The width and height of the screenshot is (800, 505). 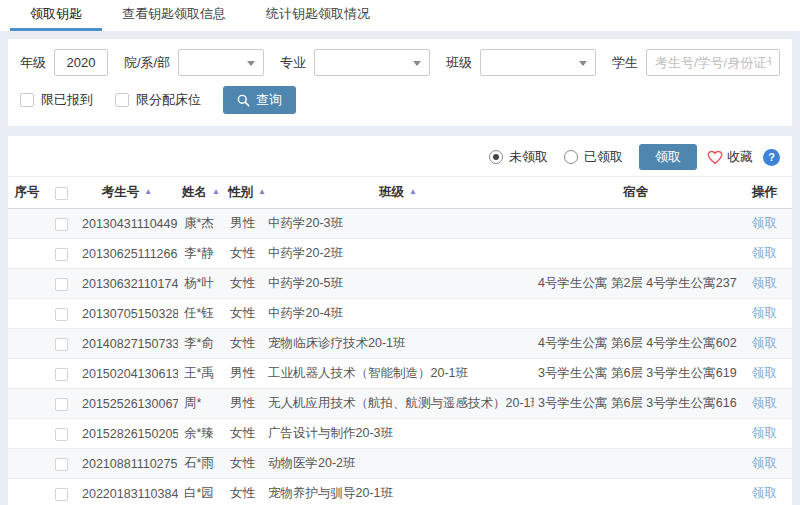 What do you see at coordinates (201, 193) in the screenshot?
I see `header-name: 姓名▲` at bounding box center [201, 193].